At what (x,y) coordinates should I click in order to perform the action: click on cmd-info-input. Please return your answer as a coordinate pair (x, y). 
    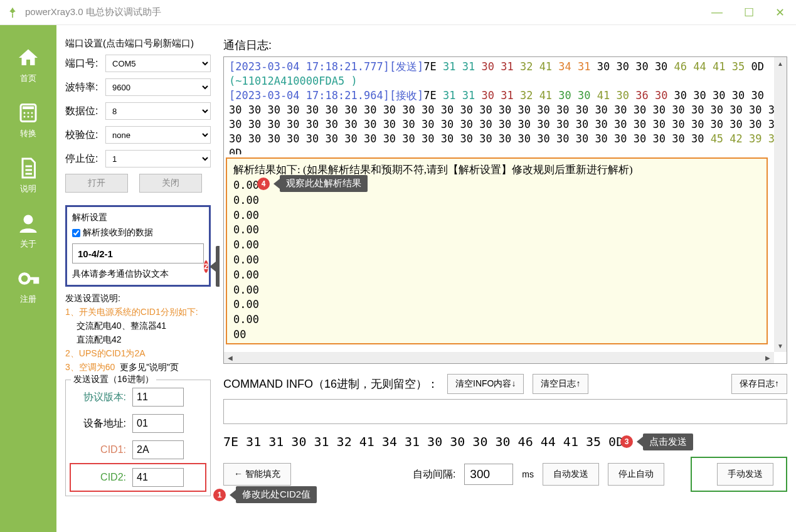
    Looking at the image, I should click on (506, 412).